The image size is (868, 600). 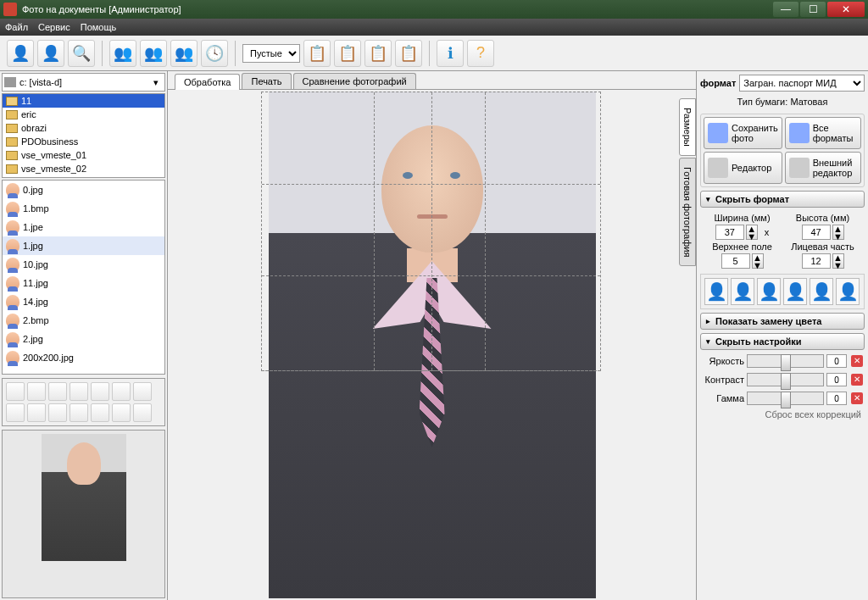 I want to click on contrast-slider, so click(x=785, y=380).